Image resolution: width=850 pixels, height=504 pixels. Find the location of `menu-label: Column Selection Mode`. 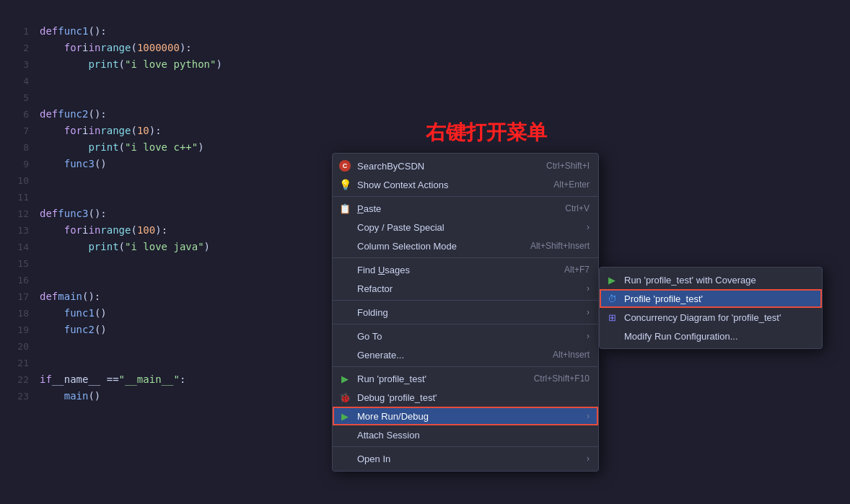

menu-label: Column Selection Mode is located at coordinates (437, 247).